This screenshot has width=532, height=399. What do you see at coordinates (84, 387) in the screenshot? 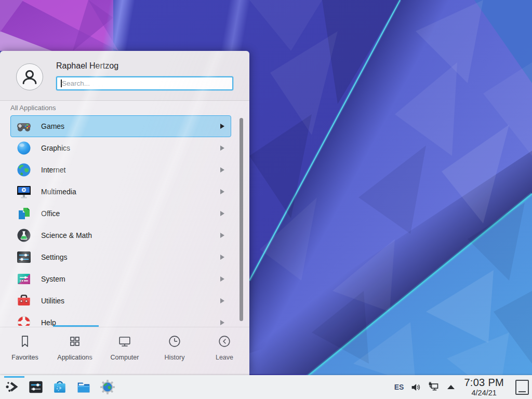
I see `file-manager-folder-icon` at bounding box center [84, 387].